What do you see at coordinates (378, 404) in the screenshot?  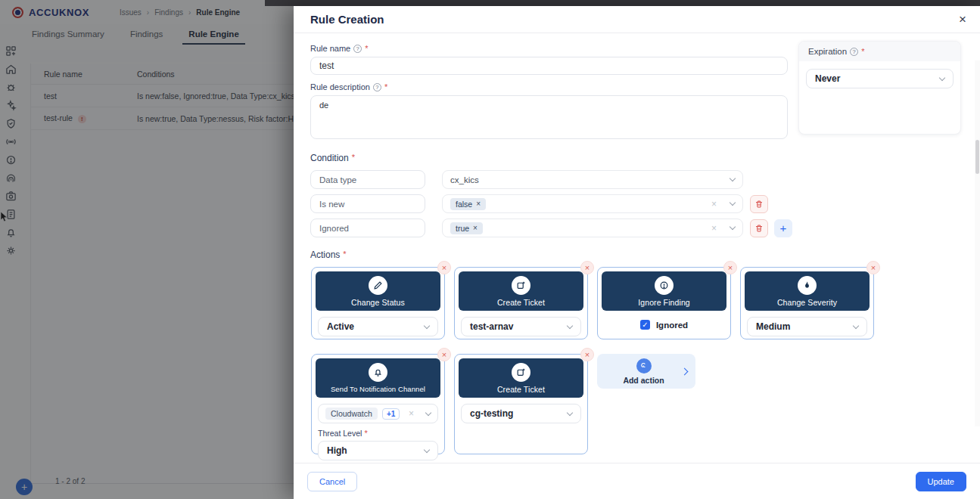 I see `action-card-send-notification: × Send To Notification Channel Cloudwatc…` at bounding box center [378, 404].